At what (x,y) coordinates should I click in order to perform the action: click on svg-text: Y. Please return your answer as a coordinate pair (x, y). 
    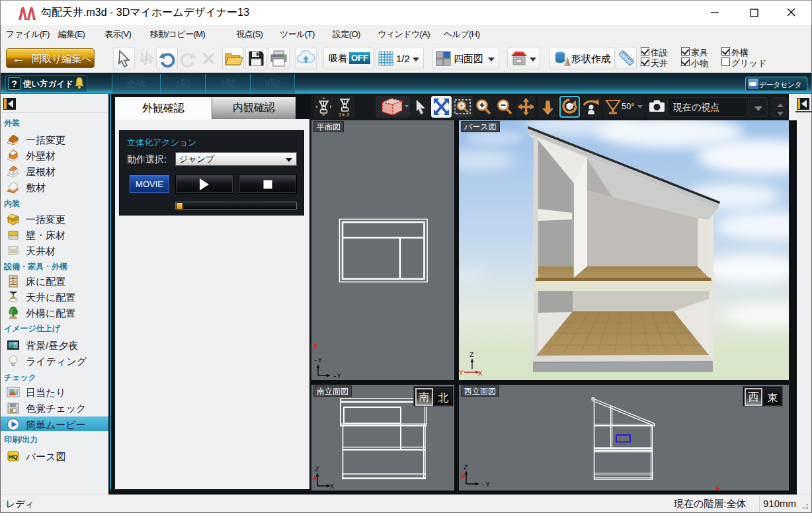
    Looking at the image, I should click on (462, 373).